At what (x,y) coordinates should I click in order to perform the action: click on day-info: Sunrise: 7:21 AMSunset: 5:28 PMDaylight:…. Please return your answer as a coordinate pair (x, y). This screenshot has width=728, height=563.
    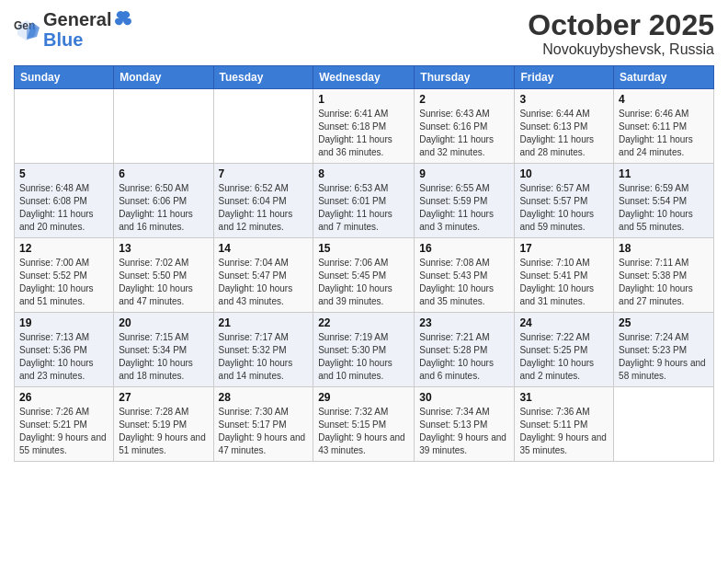
    Looking at the image, I should click on (464, 357).